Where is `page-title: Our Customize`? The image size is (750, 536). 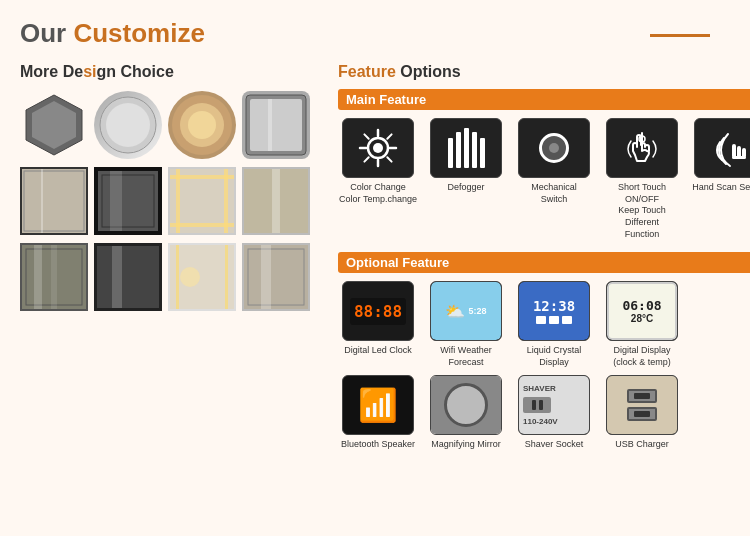 page-title: Our Customize is located at coordinates (112, 34).